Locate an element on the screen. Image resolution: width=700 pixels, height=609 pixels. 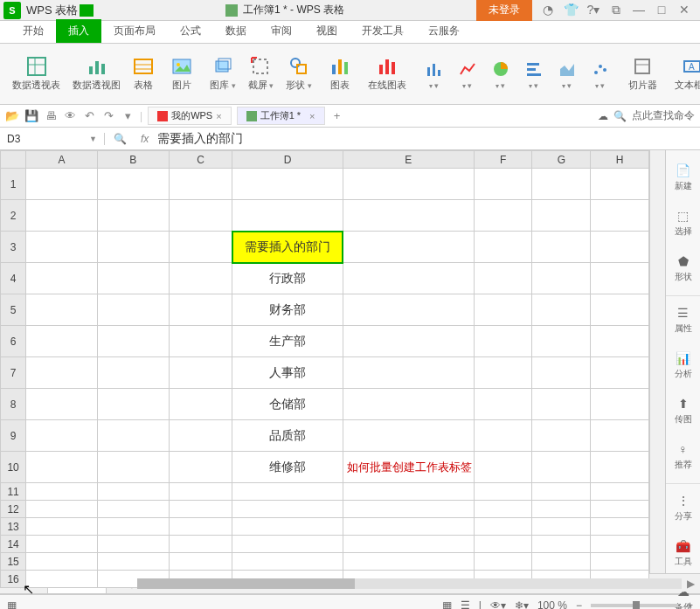
cell-E14 is located at coordinates (408, 544).